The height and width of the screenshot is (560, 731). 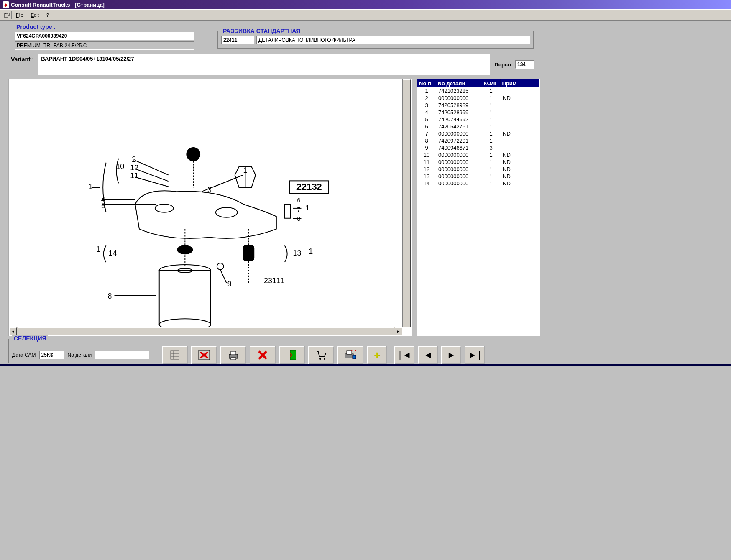 What do you see at coordinates (350, 355) in the screenshot?
I see `printer-lock-icon` at bounding box center [350, 355].